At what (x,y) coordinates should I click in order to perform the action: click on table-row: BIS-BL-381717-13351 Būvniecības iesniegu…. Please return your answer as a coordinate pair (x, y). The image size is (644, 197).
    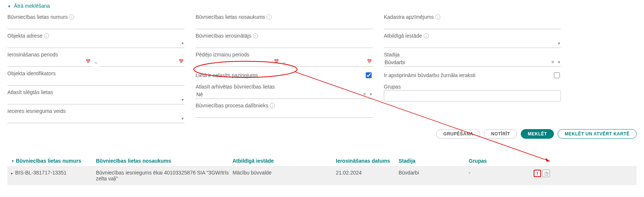
    Looking at the image, I should click on (322, 176).